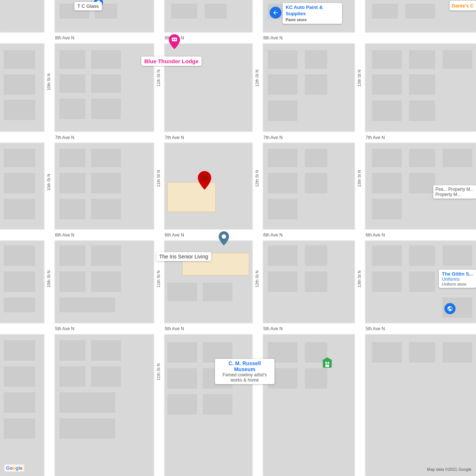  What do you see at coordinates (106, 256) in the screenshot?
I see `building-r4c2b` at bounding box center [106, 256].